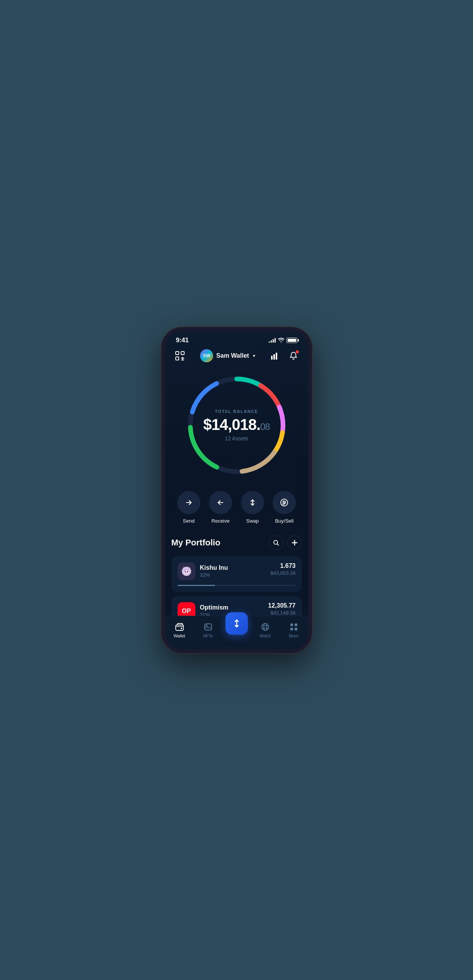  Describe the element at coordinates (237, 425) in the screenshot. I see `balance-ring: TOTAL BALANCE $14,018.08 12 Assets` at that location.